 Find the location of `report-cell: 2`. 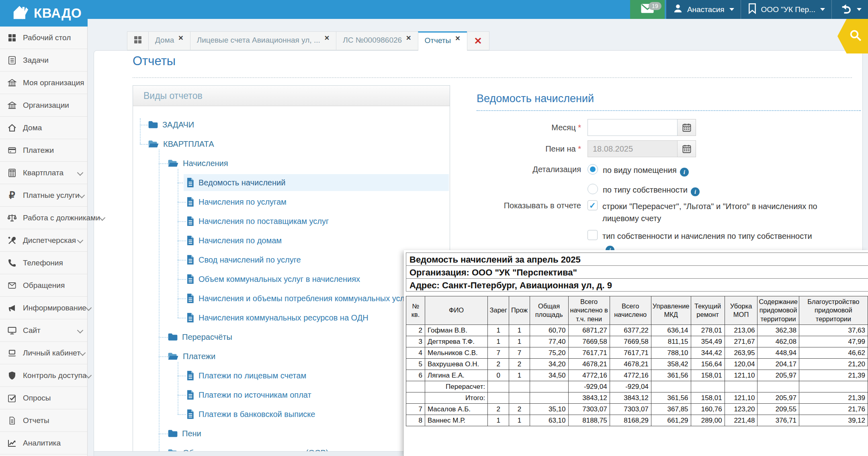

report-cell: 2 is located at coordinates (519, 364).